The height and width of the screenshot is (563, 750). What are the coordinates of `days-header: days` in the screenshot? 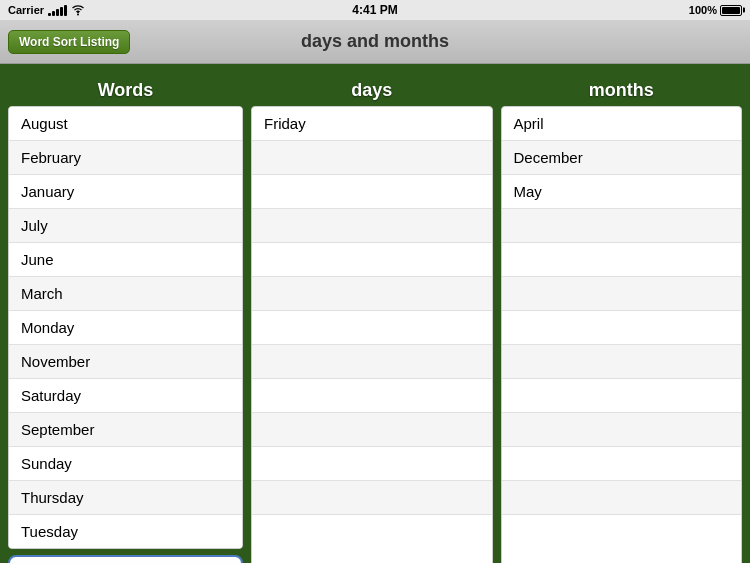 It's located at (372, 90).